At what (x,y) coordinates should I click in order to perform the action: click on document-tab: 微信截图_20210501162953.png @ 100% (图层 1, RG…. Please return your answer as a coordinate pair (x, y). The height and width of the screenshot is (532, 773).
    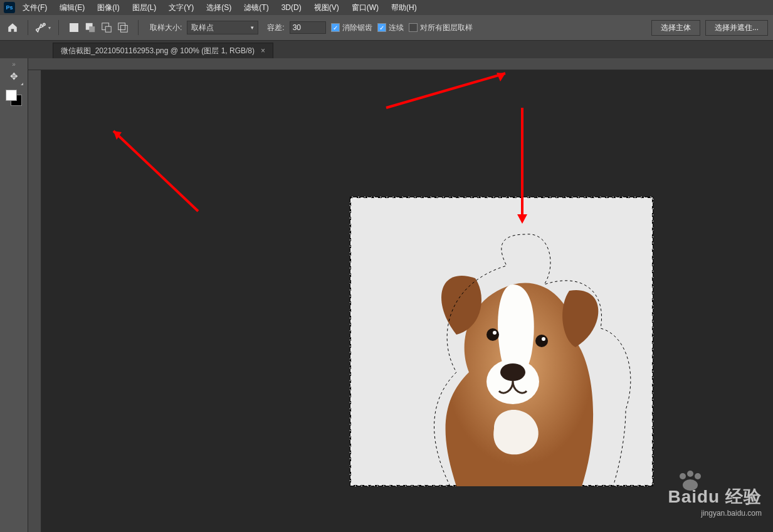
    Looking at the image, I should click on (163, 50).